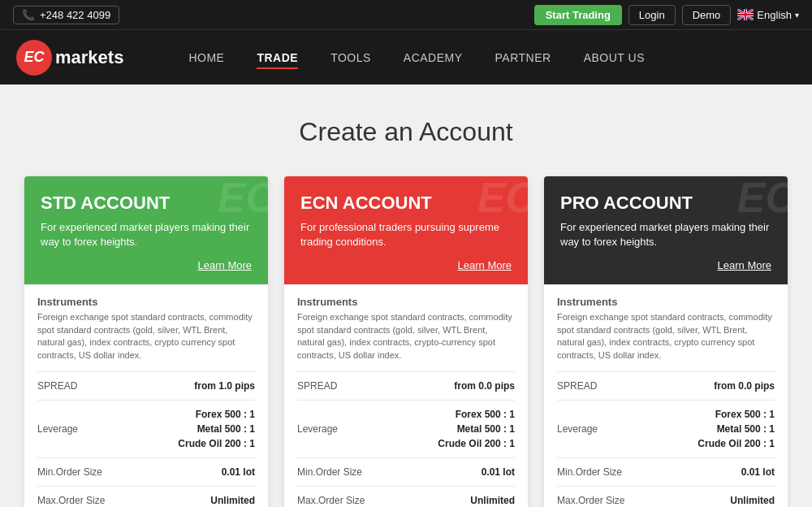 This screenshot has height=507, width=812. I want to click on ecn-leverage-row: Leverage Forex 500 : 1Metal 500 : 1Crude…, so click(406, 429).